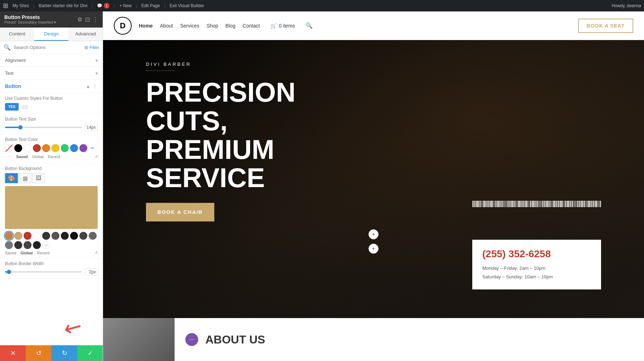 Image resolution: width=644 pixels, height=361 pixels. Describe the element at coordinates (48, 47) in the screenshot. I see `search-input` at that location.